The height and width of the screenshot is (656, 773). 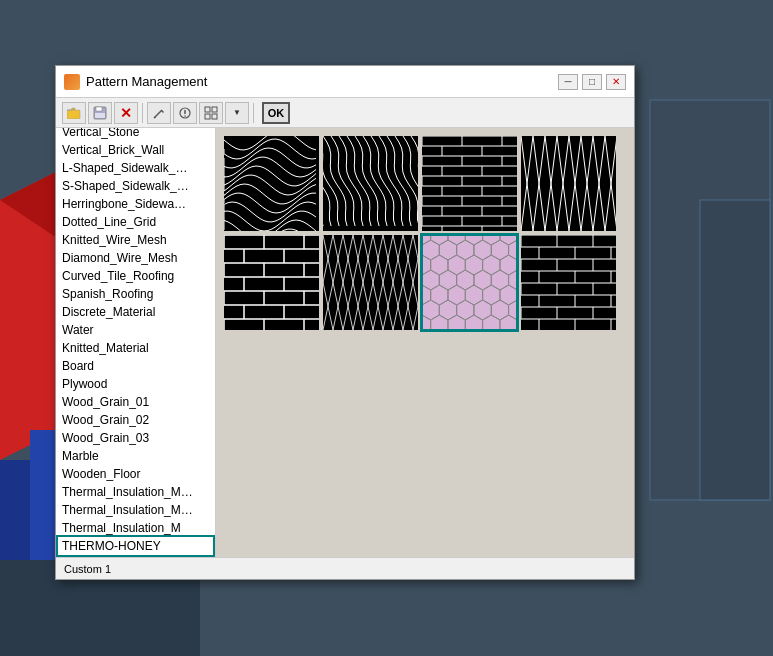 I want to click on list-item: S-Shaped_Sidewalk_…, so click(x=136, y=184).